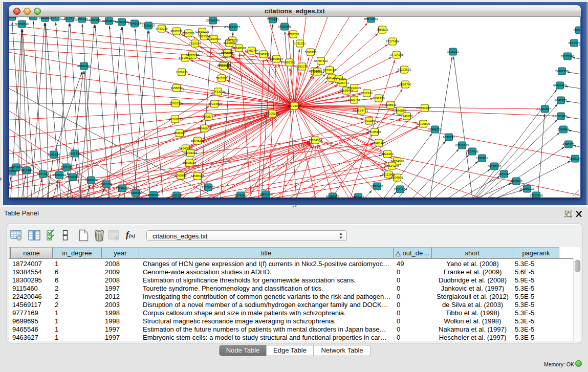 This screenshot has width=588, height=372. Describe the element at coordinates (14, 171) in the screenshot. I see `svg-text: 77752047` at that location.